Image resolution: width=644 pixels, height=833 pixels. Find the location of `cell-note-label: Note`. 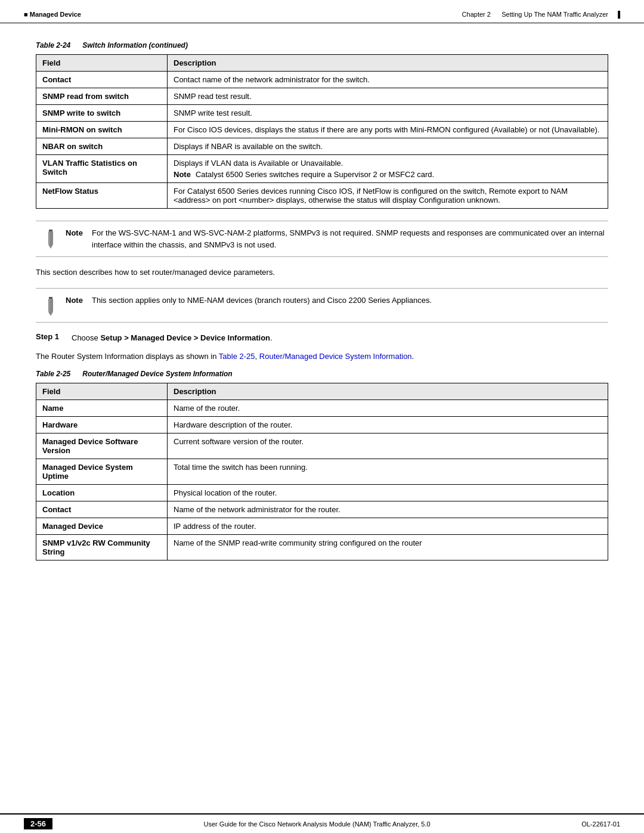

cell-note-label: Note is located at coordinates (182, 174).